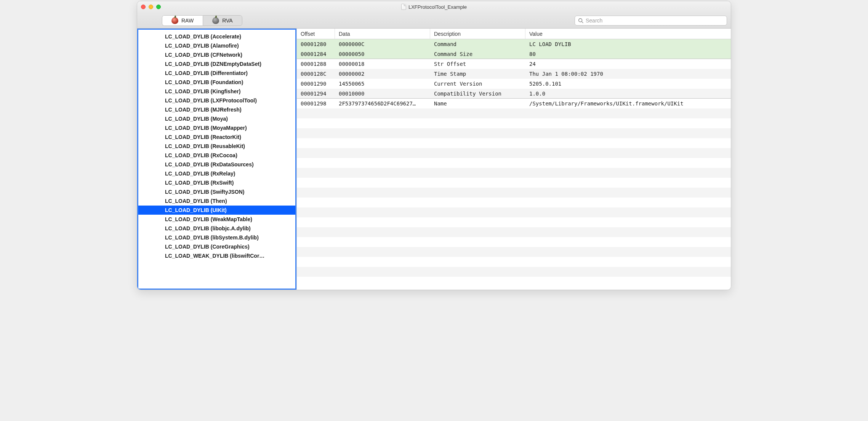 The height and width of the screenshot is (421, 868). I want to click on cell-offset: 00001298, so click(316, 104).